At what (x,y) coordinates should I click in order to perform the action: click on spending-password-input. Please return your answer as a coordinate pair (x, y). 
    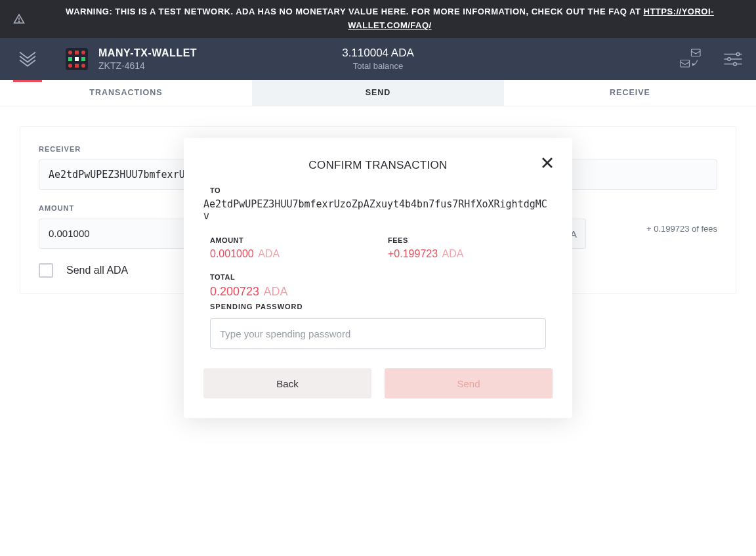
    Looking at the image, I should click on (378, 333).